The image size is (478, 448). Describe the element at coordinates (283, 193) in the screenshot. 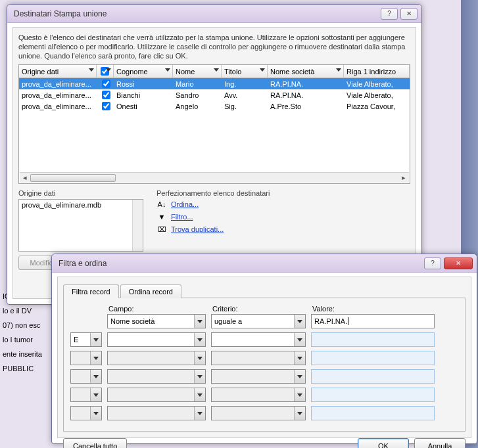

I see `perf-label: Perfezionamento elenco destinatari` at that location.